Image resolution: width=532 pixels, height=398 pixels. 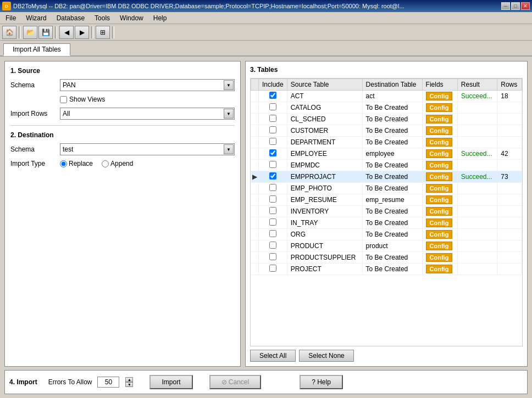 I want to click on table-row: CL_SCHEDTo Be CreatedConfig, so click(x=387, y=120).